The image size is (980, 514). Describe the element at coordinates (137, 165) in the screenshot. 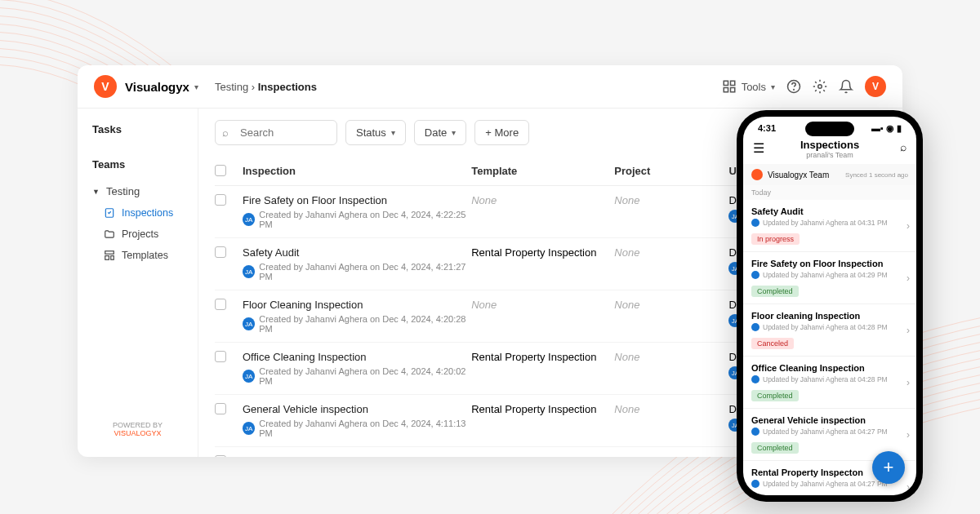

I see `sidebar-teams-label: Teams` at that location.